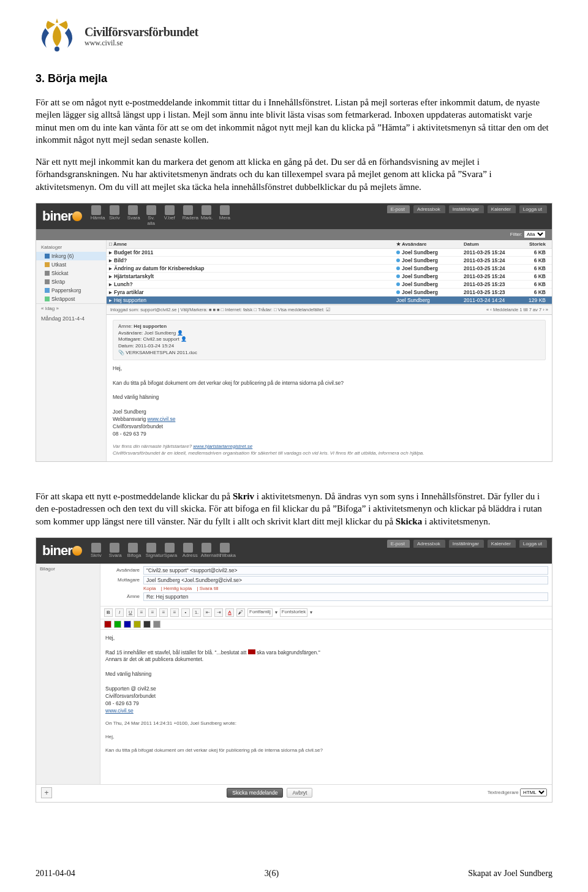 This screenshot has height=892, width=588. Describe the element at coordinates (330, 310) in the screenshot. I see `reader-actionbar: Inloggad som: support@civil2.se | Välj/M…` at that location.